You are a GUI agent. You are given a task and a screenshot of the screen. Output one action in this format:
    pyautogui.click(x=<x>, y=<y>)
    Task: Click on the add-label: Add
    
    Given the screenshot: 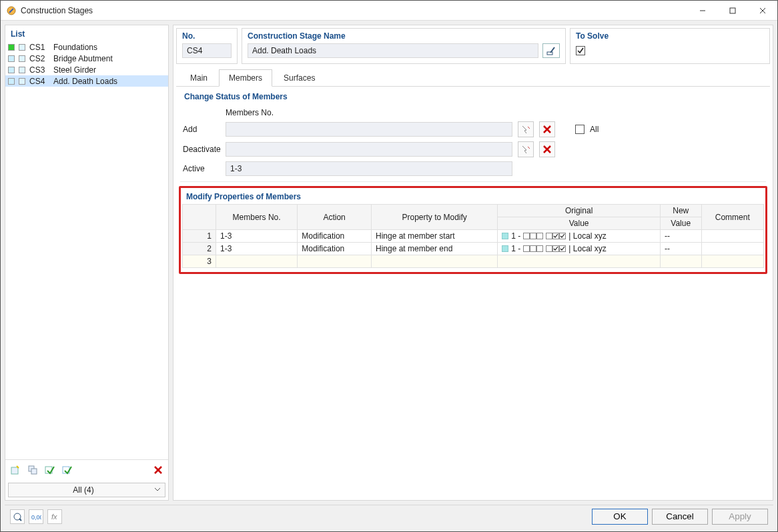 What is the action you would take?
    pyautogui.click(x=200, y=129)
    